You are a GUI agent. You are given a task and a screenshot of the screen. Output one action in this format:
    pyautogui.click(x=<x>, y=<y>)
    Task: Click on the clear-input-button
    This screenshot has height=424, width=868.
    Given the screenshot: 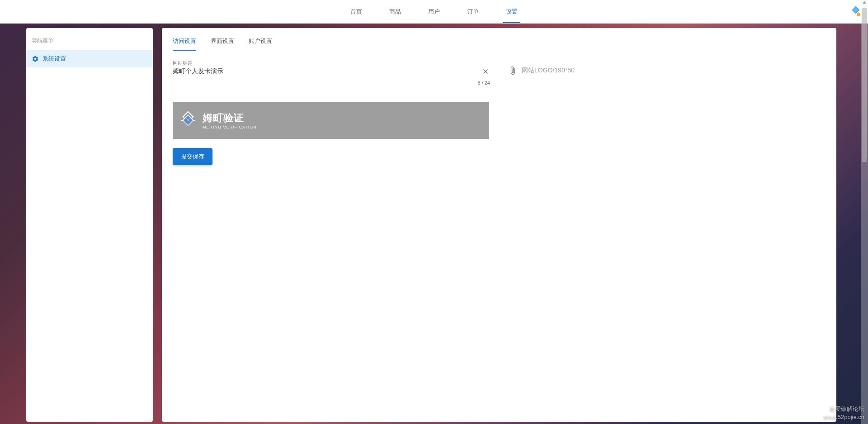 What is the action you would take?
    pyautogui.click(x=486, y=71)
    